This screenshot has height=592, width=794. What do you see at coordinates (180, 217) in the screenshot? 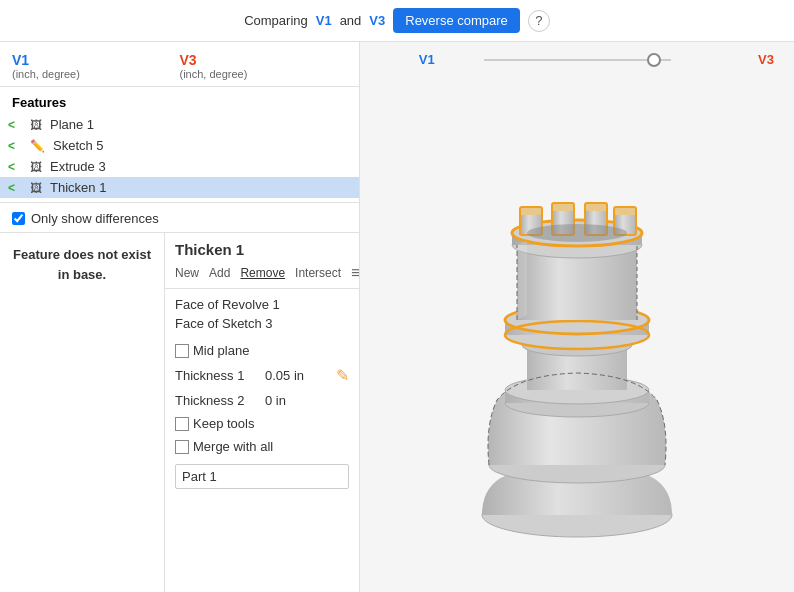
I see `checkbox-row: Only show differences` at bounding box center [180, 217].